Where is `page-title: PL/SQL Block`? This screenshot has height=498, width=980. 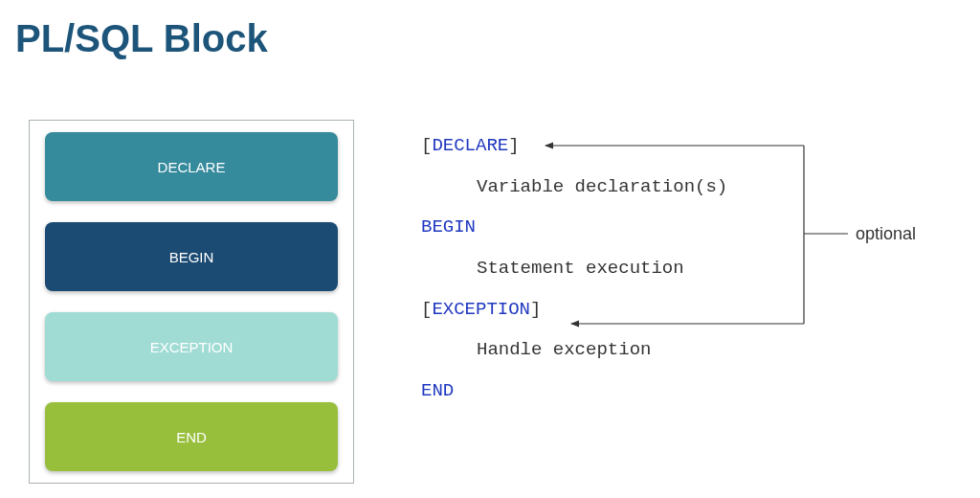 page-title: PL/SQL Block is located at coordinates (142, 38).